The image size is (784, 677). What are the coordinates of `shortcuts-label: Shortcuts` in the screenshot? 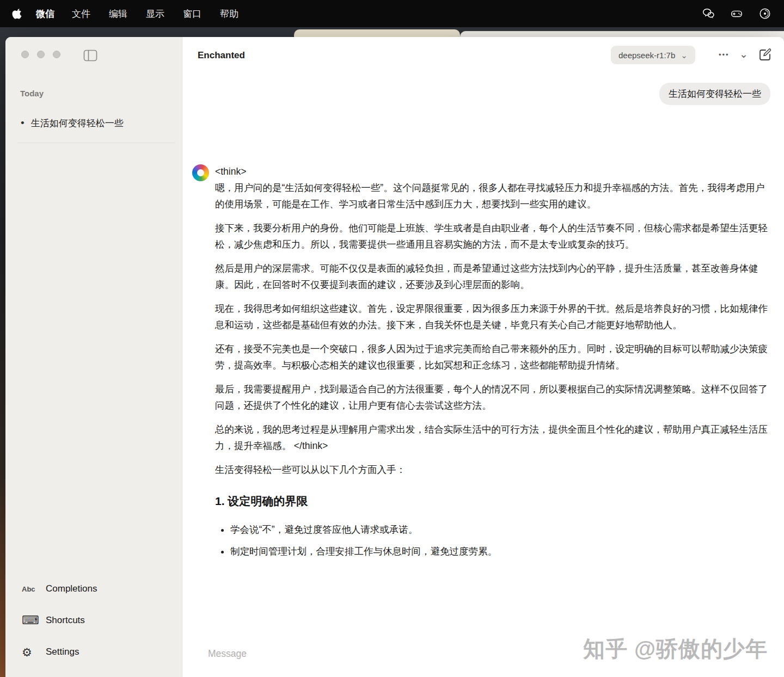 It's located at (65, 620).